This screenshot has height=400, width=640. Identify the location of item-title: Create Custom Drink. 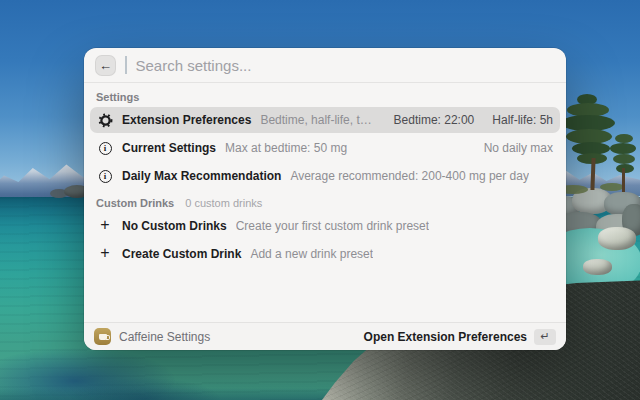
(182, 254).